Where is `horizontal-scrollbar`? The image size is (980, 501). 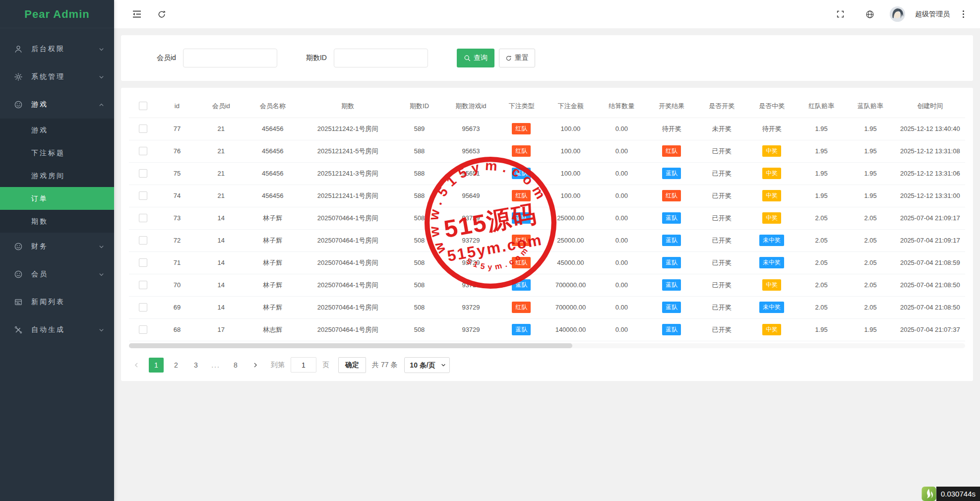 horizontal-scrollbar is located at coordinates (547, 346).